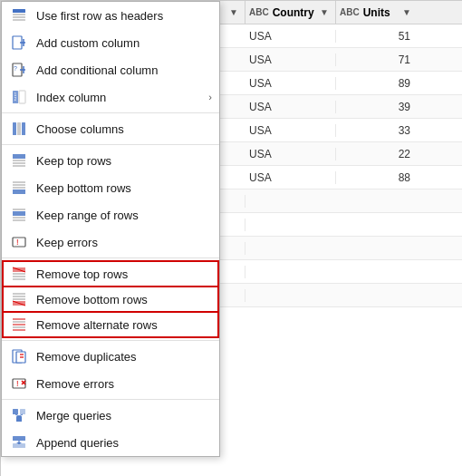  What do you see at coordinates (124, 442) in the screenshot?
I see `menu-label-append-queries: Append queries` at bounding box center [124, 442].